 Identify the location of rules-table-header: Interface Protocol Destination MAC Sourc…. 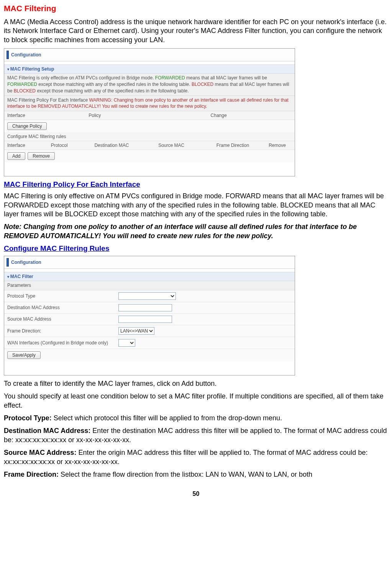
(149, 146).